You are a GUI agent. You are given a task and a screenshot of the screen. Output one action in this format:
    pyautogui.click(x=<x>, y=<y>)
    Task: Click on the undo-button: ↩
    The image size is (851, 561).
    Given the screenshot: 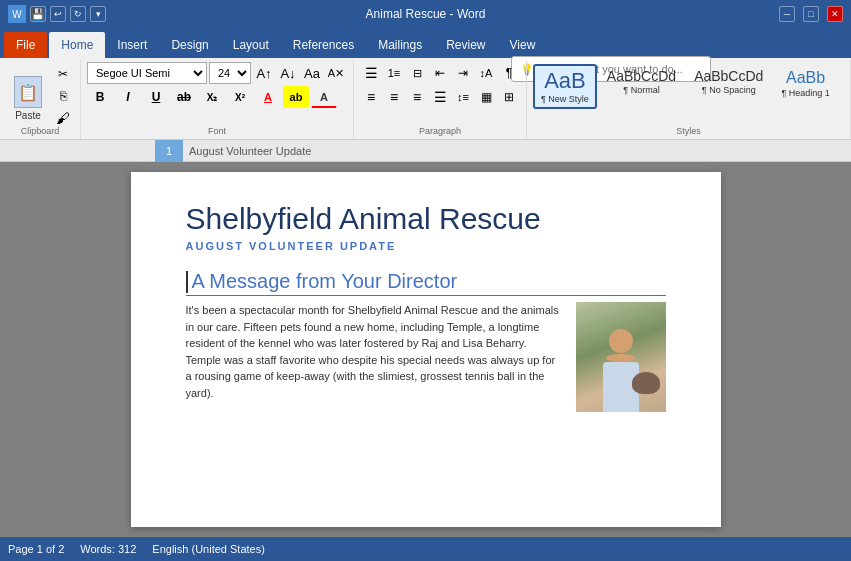 What is the action you would take?
    pyautogui.click(x=58, y=14)
    